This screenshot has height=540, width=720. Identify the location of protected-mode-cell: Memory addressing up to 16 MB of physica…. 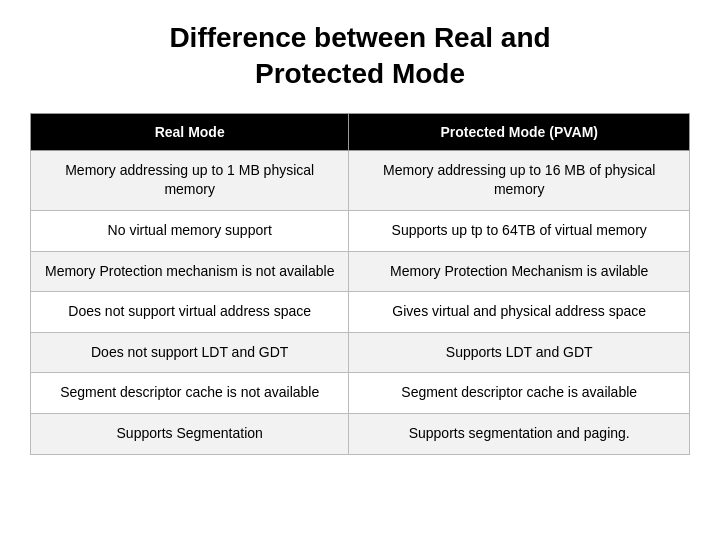
(520, 180).